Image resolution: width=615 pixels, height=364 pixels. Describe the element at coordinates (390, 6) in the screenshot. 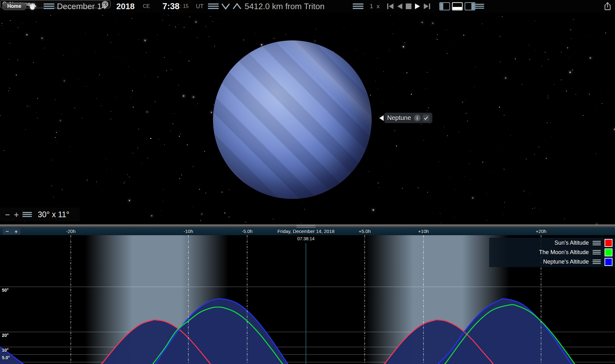

I see `skip-back-icon` at that location.